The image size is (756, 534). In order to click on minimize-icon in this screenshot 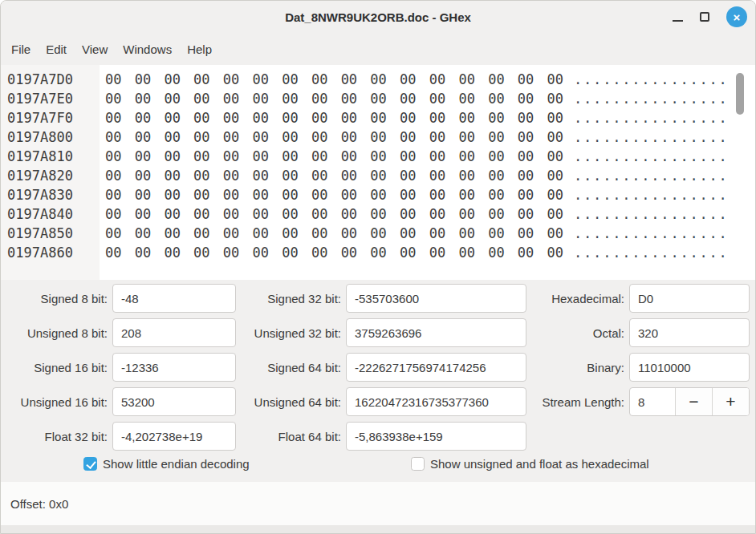, I will do `click(677, 21)`.